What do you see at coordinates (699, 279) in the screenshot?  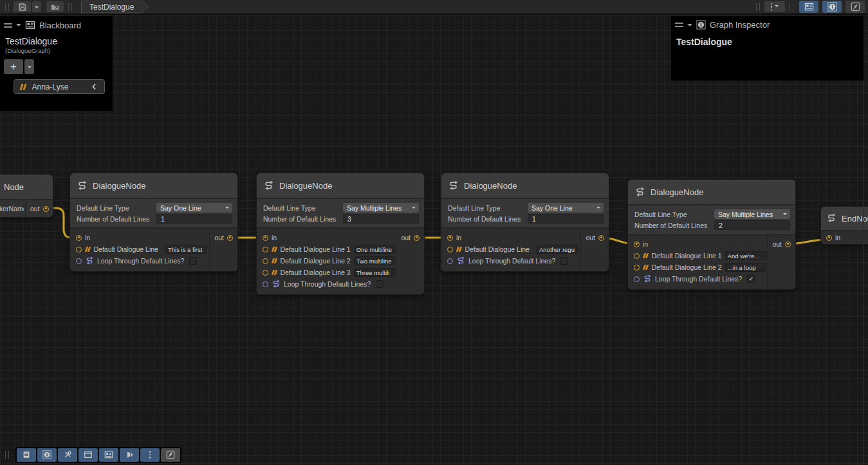 I see `loop-label: Loop Through Default Lines?` at bounding box center [699, 279].